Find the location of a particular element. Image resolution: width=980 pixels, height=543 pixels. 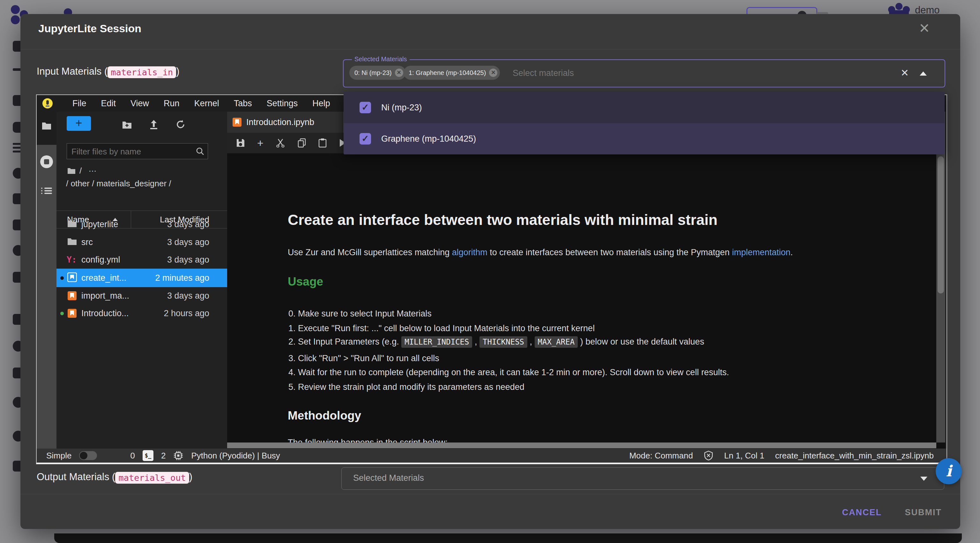

file-row-src: src 3 days ago is located at coordinates (142, 242).